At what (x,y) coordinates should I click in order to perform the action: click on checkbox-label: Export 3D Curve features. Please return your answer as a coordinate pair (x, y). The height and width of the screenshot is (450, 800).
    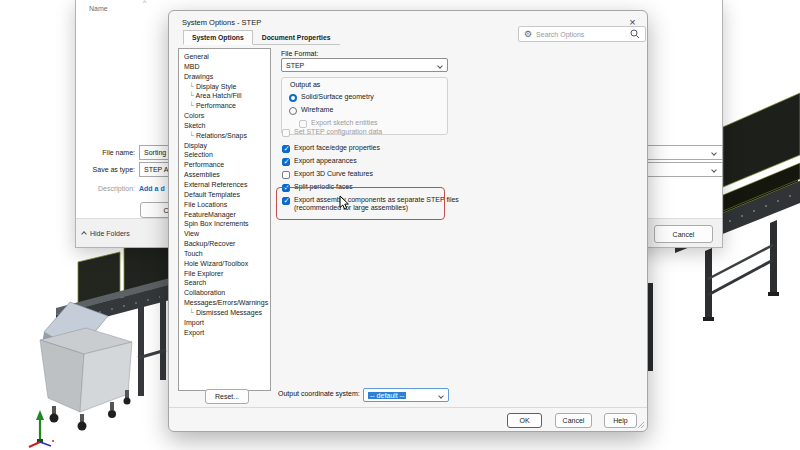
    Looking at the image, I should click on (334, 174).